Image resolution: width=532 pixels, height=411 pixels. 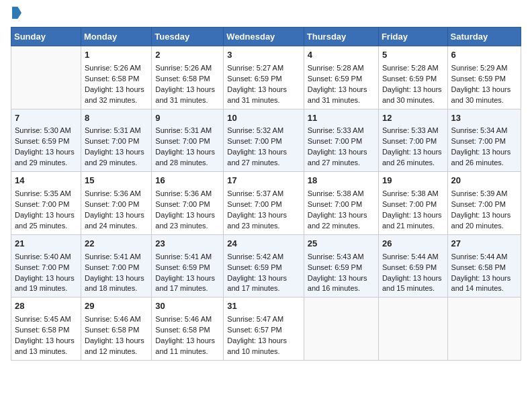 I want to click on daylight-hours: Daylight: 13 hours and 25 minutes., so click(x=46, y=221).